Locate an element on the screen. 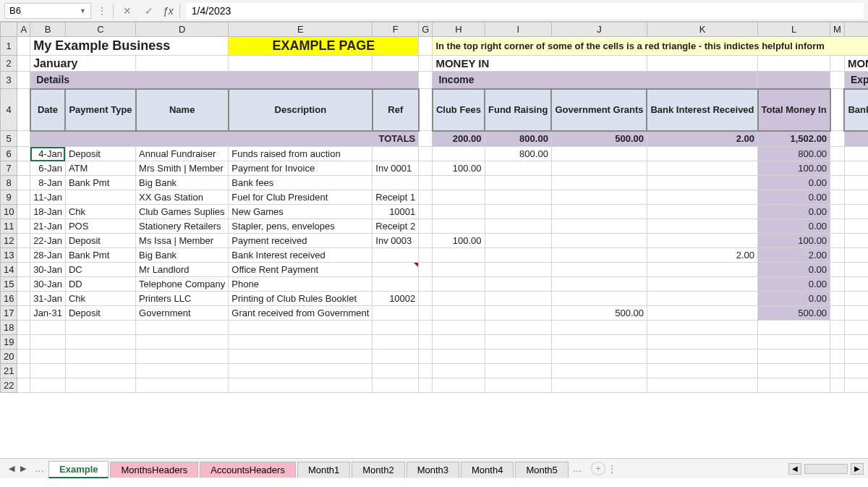  scroll-left-button: ◀ is located at coordinates (795, 469).